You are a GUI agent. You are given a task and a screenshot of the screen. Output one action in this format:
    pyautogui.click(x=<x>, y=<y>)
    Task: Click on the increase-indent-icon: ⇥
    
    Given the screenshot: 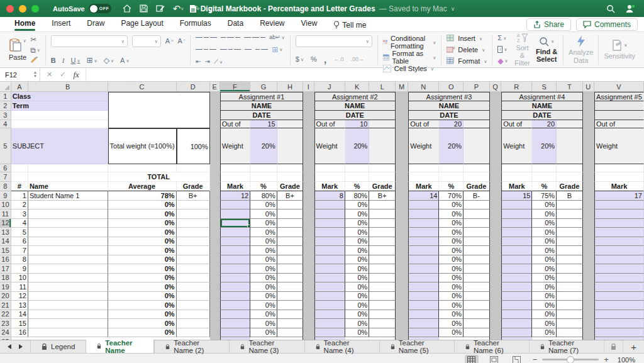 What is the action you would take?
    pyautogui.click(x=208, y=62)
    